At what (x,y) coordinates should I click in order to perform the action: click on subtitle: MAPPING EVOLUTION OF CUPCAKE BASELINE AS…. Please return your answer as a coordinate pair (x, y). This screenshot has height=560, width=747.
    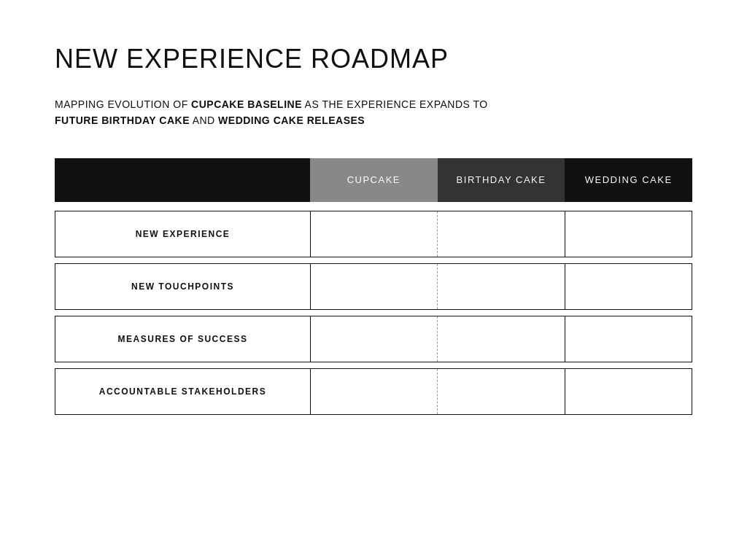
    Looking at the image, I should click on (374, 112).